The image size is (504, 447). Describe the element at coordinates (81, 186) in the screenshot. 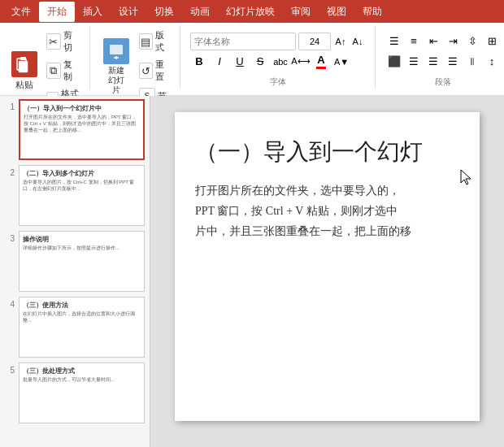

I see `slide-thumb-body-2: 选中要导入的图片，按 Ctrl+C 复制，切换到 PPT 窗口，在左侧幻灯片面板…` at that location.